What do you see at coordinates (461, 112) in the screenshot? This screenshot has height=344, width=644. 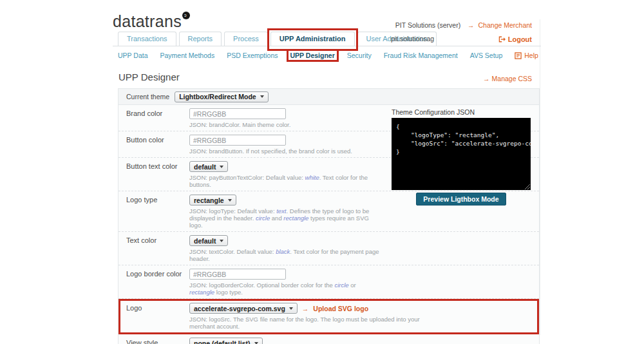 I see `json-panel-title: Theme Configuration JSON` at bounding box center [461, 112].